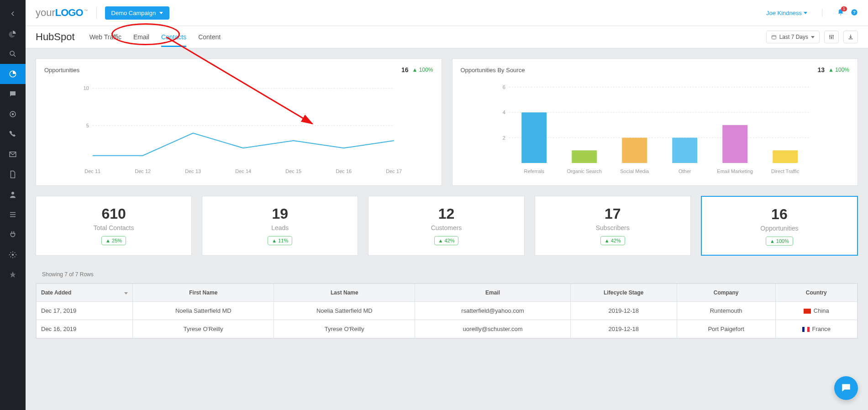  Describe the element at coordinates (13, 54) in the screenshot. I see `rail-search` at that location.